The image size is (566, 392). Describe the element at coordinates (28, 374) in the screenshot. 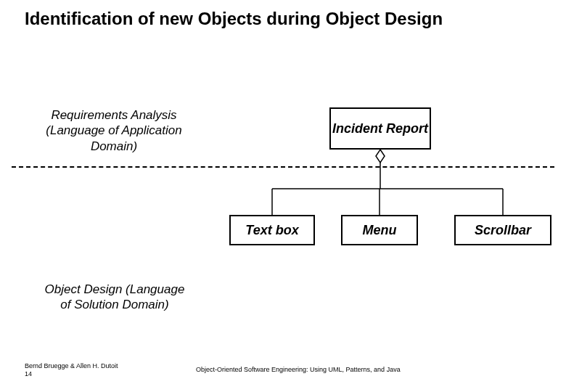

I see `footer-page-number: 14` at that location.